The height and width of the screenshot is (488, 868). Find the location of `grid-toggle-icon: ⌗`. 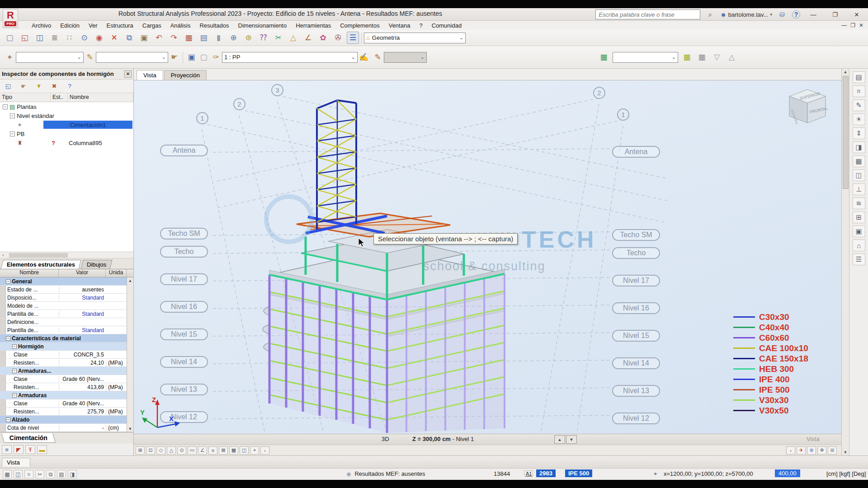

grid-toggle-icon: ⌗ is located at coordinates (29, 474).